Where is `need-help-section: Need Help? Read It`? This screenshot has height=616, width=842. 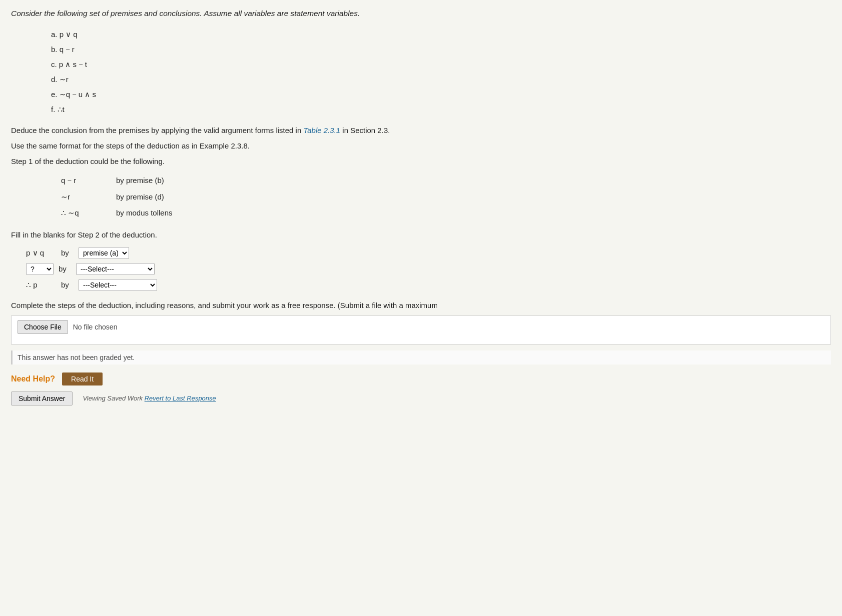
need-help-section: Need Help? Read It is located at coordinates (421, 379).